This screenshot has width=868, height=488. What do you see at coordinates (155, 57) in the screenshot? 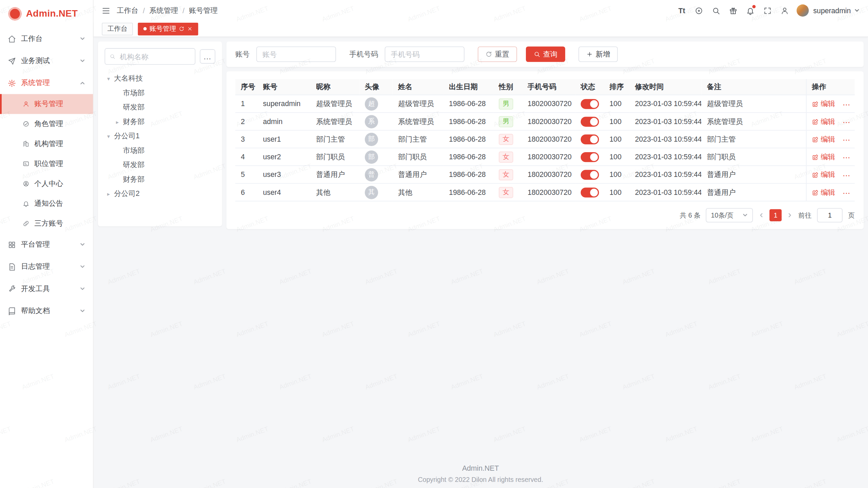
I see `org-search-input` at bounding box center [155, 57].